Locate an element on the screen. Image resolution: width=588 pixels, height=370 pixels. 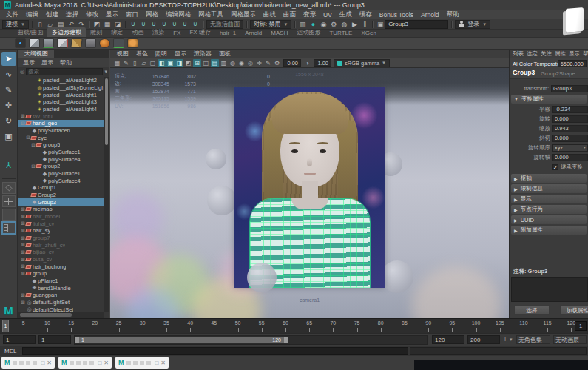
transform-name-field: Group3 is located at coordinates (570, 89).